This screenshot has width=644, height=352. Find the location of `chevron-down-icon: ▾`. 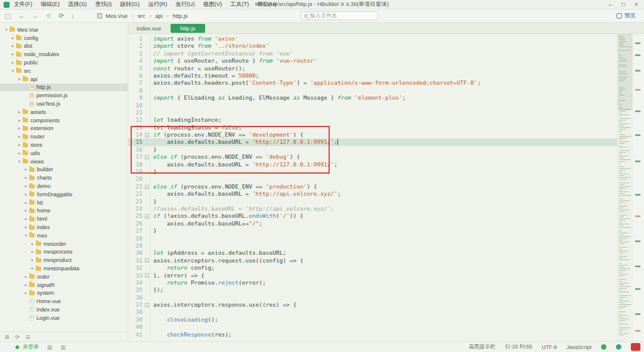

chevron-down-icon: ▾ is located at coordinates (26, 236).